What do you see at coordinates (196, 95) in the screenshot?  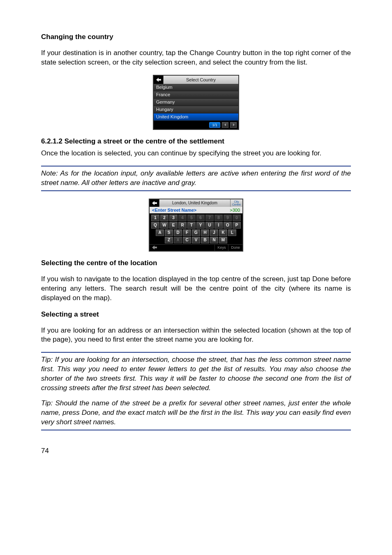 I see `country-row: France` at bounding box center [196, 95].